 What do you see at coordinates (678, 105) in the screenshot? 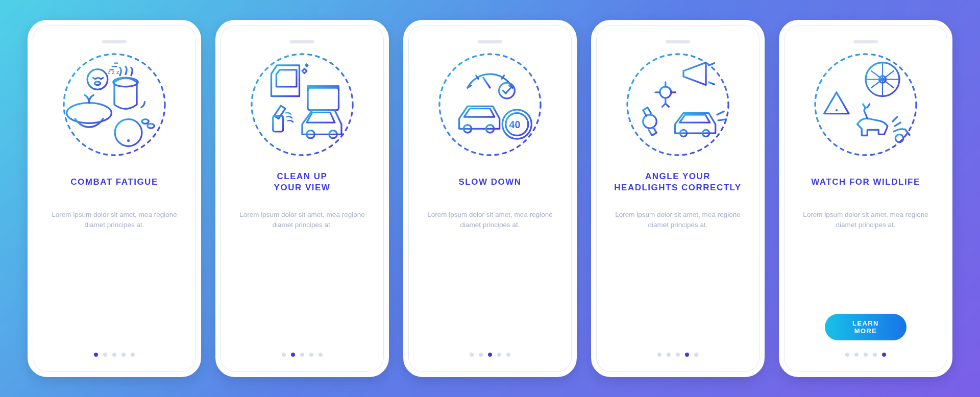
I see `headlights-icon` at bounding box center [678, 105].